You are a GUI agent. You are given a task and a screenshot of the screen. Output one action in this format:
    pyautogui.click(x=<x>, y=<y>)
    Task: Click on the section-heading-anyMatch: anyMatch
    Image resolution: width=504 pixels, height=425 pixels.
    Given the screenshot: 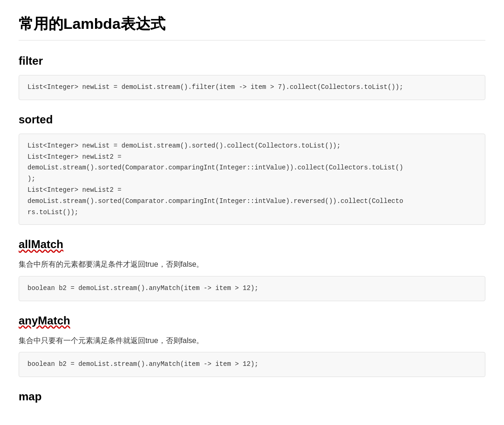 What is the action you would take?
    pyautogui.click(x=252, y=321)
    